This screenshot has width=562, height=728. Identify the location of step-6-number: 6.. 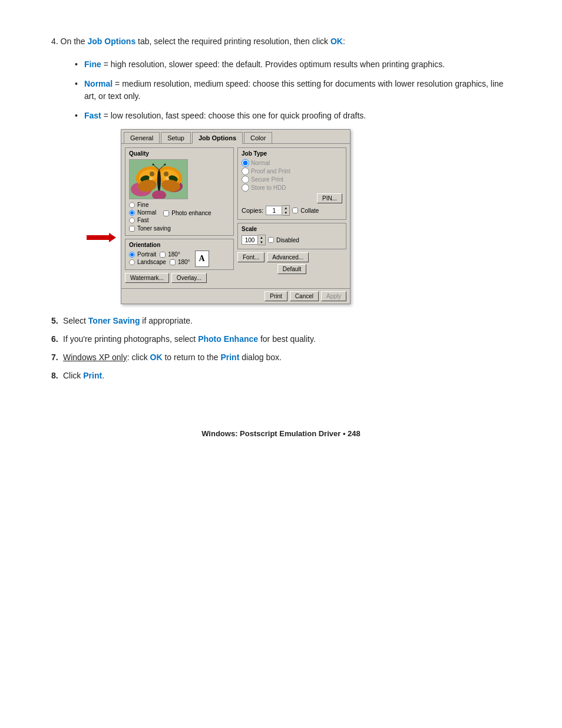
(57, 340).